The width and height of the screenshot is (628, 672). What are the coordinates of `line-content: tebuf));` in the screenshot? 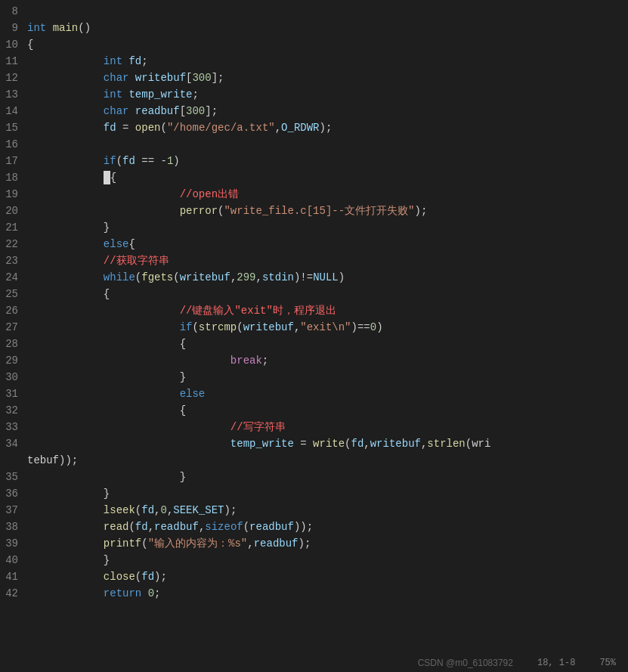 It's located at (328, 460).